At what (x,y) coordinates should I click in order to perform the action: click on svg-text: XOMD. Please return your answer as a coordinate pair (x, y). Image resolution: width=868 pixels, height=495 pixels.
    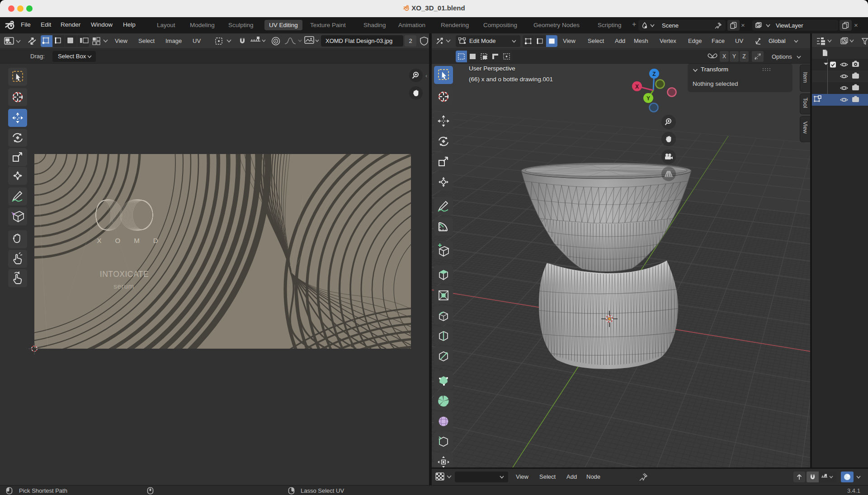
    Looking at the image, I should click on (135, 240).